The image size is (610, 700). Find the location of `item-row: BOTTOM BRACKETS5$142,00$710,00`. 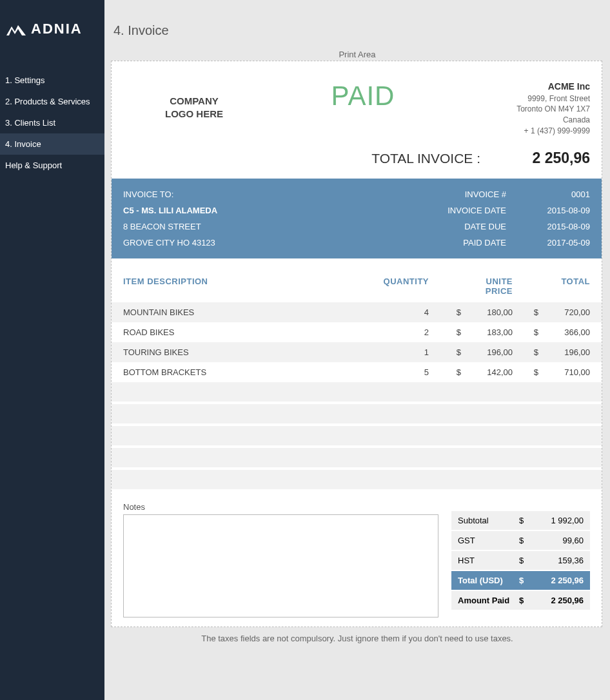

item-row: BOTTOM BRACKETS5$142,00$710,00 is located at coordinates (357, 373).